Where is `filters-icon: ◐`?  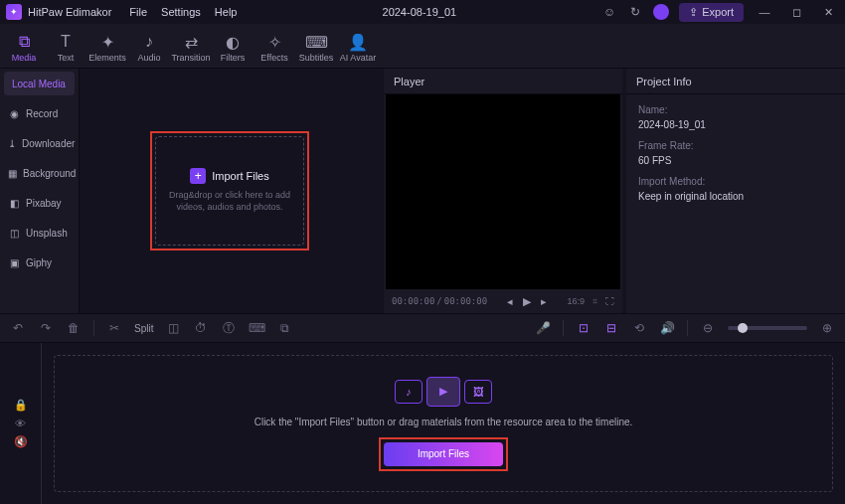 filters-icon: ◐ is located at coordinates (233, 42).